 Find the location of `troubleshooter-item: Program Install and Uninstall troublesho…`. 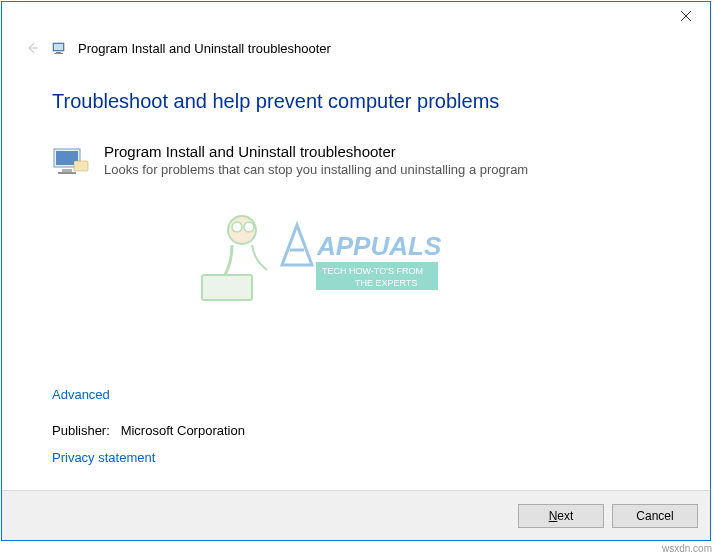

troubleshooter-item: Program Install and Uninstall troublesho… is located at coordinates (356, 162).